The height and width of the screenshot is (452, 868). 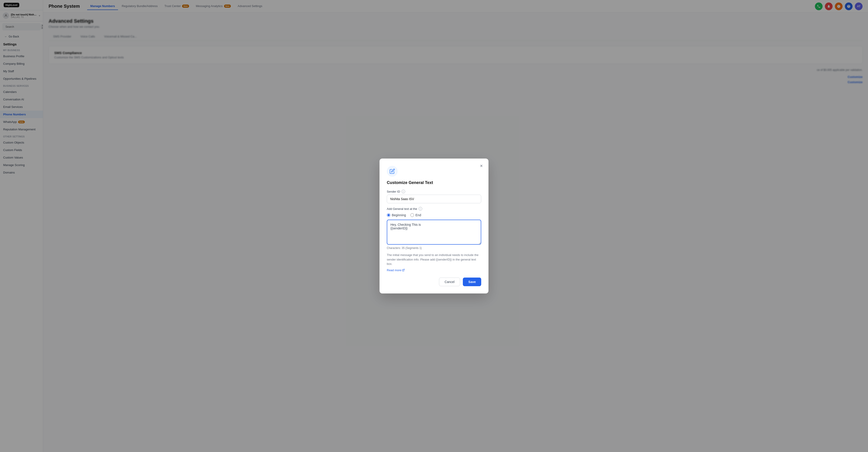 I want to click on read-more-link: Read more, so click(x=396, y=270).